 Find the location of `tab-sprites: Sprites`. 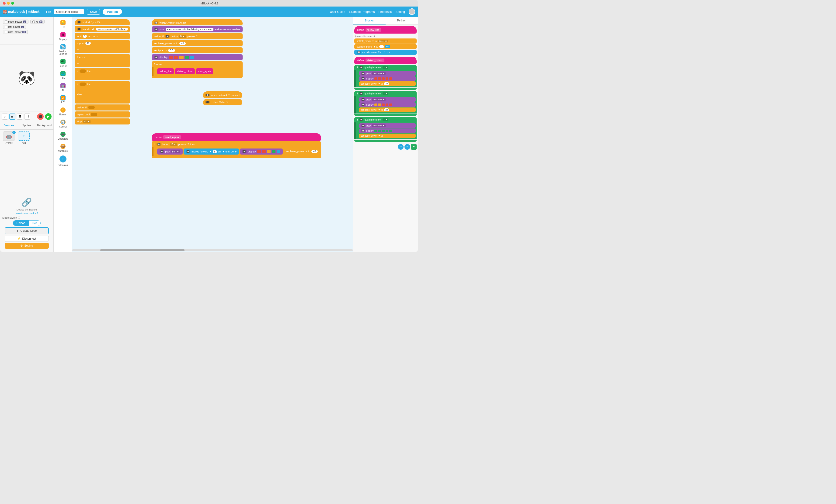

tab-sprites: Sprites is located at coordinates (26, 125).